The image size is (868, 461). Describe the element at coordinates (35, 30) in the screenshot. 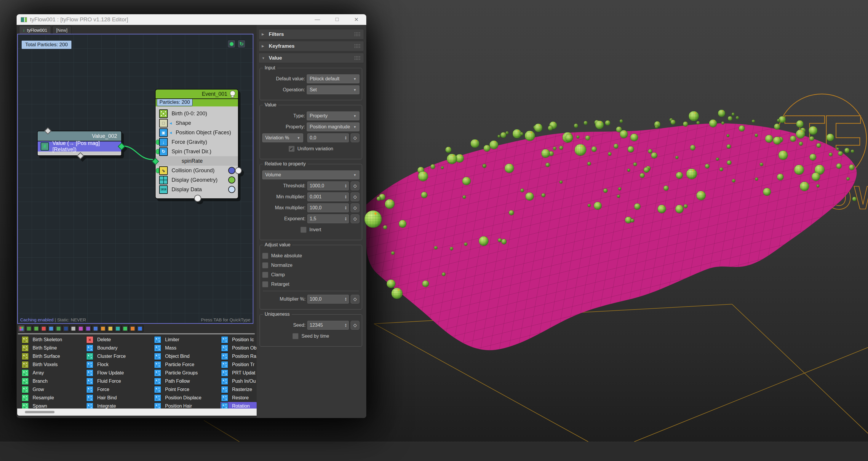

I see `tab-tyflow001: ↓ tyFlow001` at that location.